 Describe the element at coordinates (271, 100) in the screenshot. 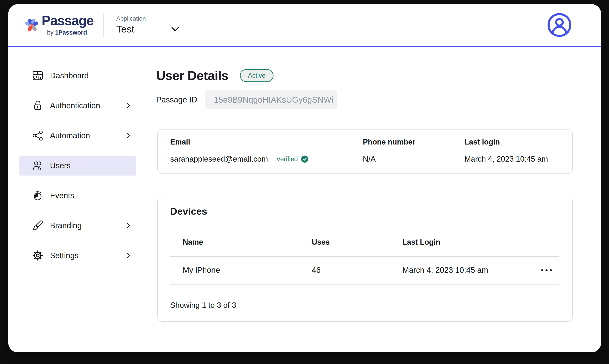

I see `passage-id-value: 15e9B9NqgoHIAKsUGy6gSNWi` at that location.